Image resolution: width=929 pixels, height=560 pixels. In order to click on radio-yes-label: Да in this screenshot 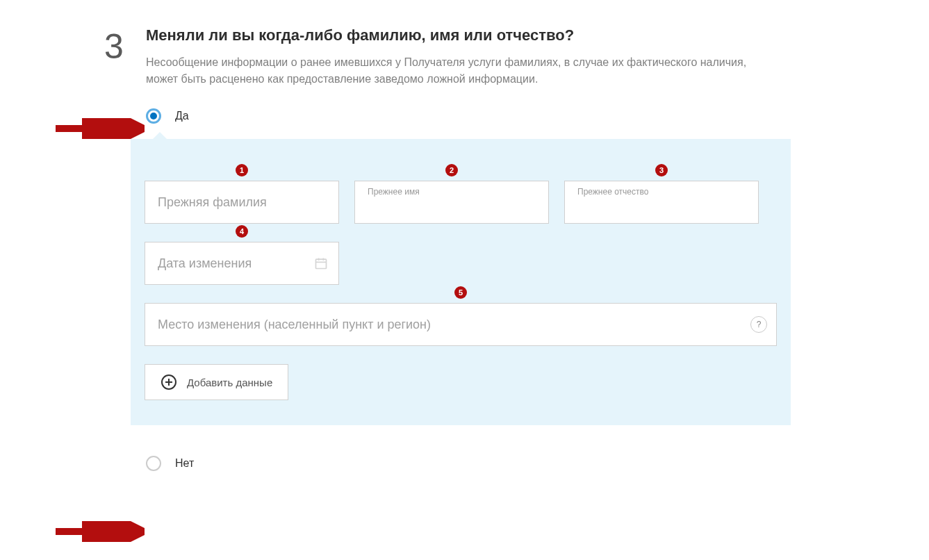, I will do `click(182, 116)`.